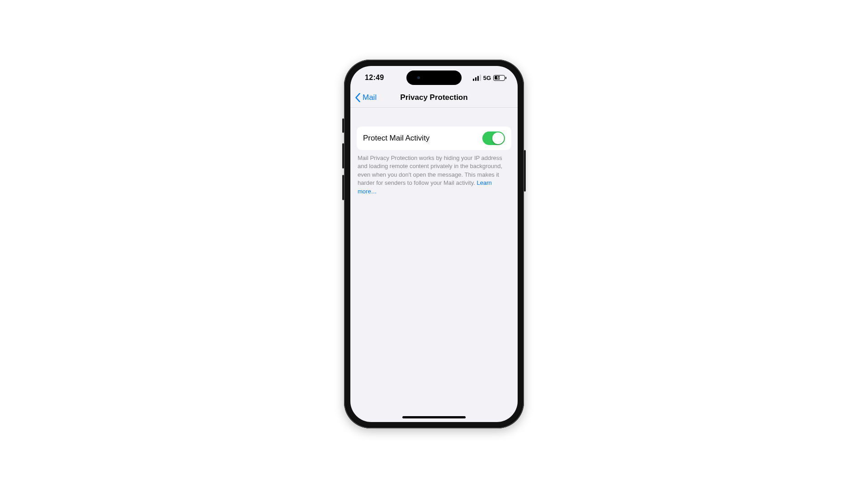  Describe the element at coordinates (477, 78) in the screenshot. I see `cellular-signal-icon` at that location.